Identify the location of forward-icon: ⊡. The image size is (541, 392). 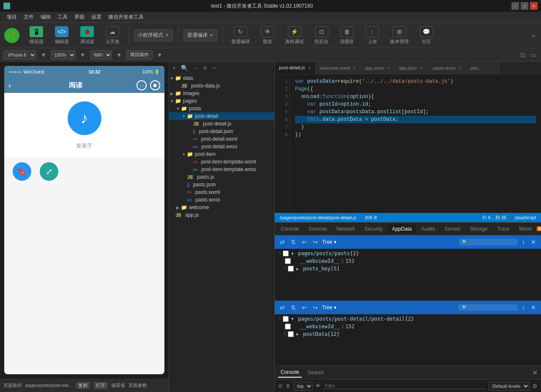
(523, 55).